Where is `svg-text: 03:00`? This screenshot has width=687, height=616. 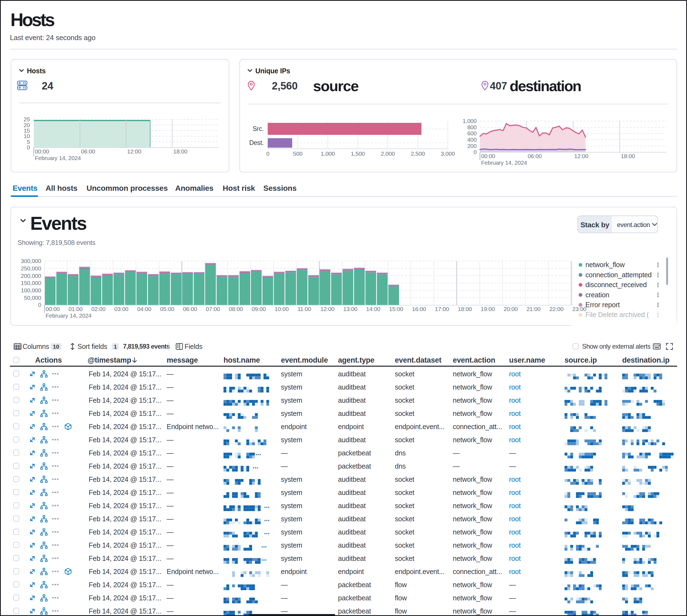
svg-text: 03:00 is located at coordinates (121, 309).